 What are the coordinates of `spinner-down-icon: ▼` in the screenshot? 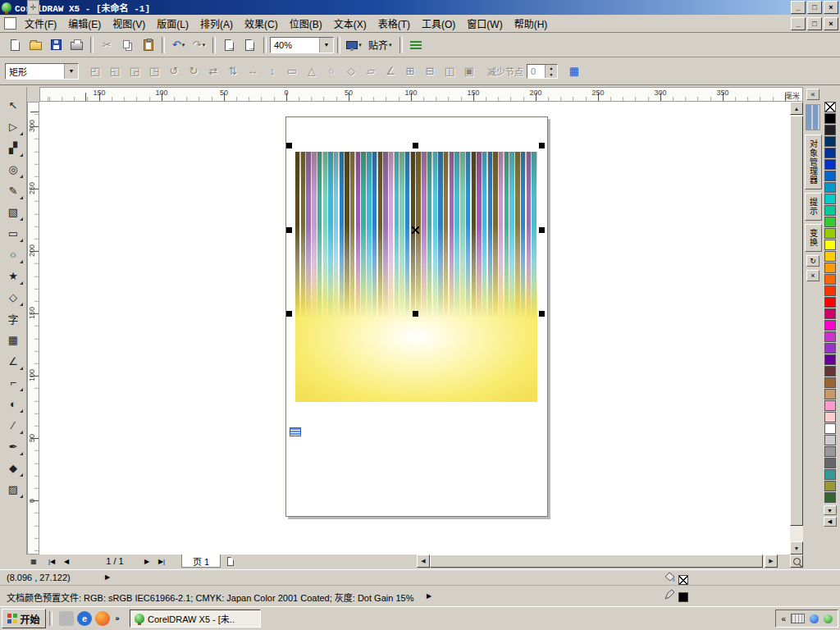 It's located at (551, 75).